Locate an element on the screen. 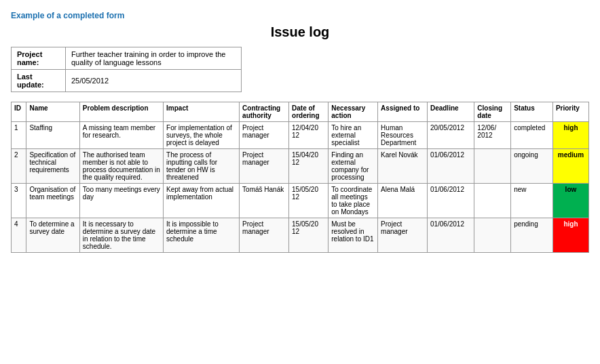 The width and height of the screenshot is (600, 364). table-row: 1StaffingA missing team member for resea… is located at coordinates (300, 136).